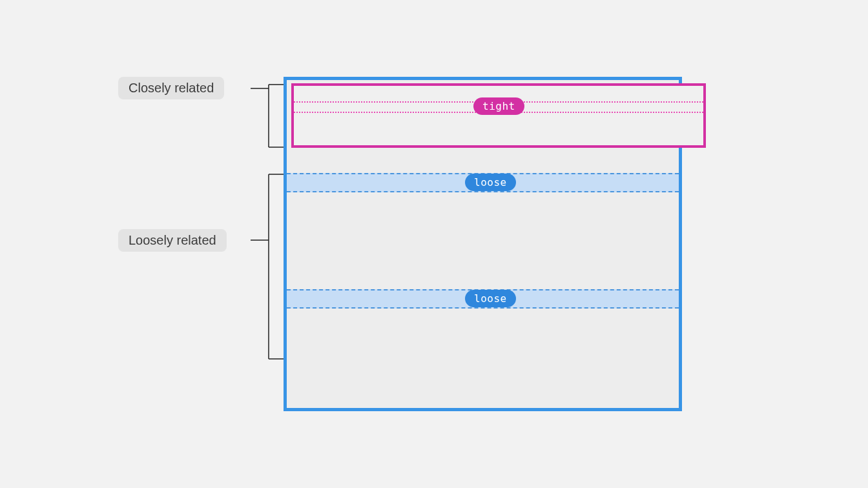  What do you see at coordinates (269, 267) in the screenshot?
I see `bracket-loosely` at bounding box center [269, 267].